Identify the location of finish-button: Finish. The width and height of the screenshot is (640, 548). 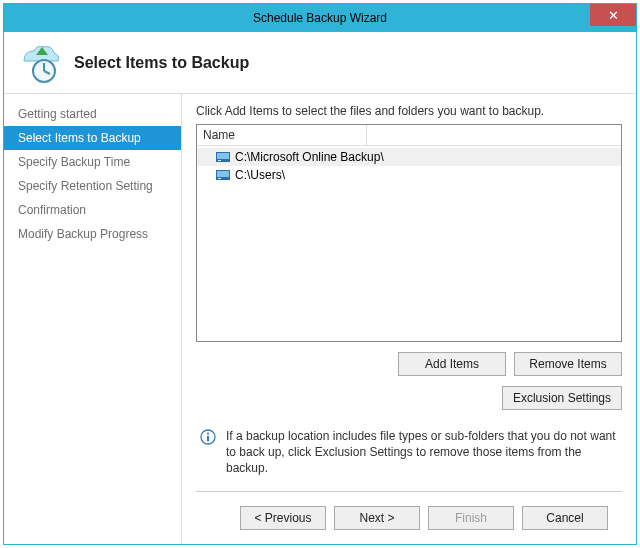
(471, 518).